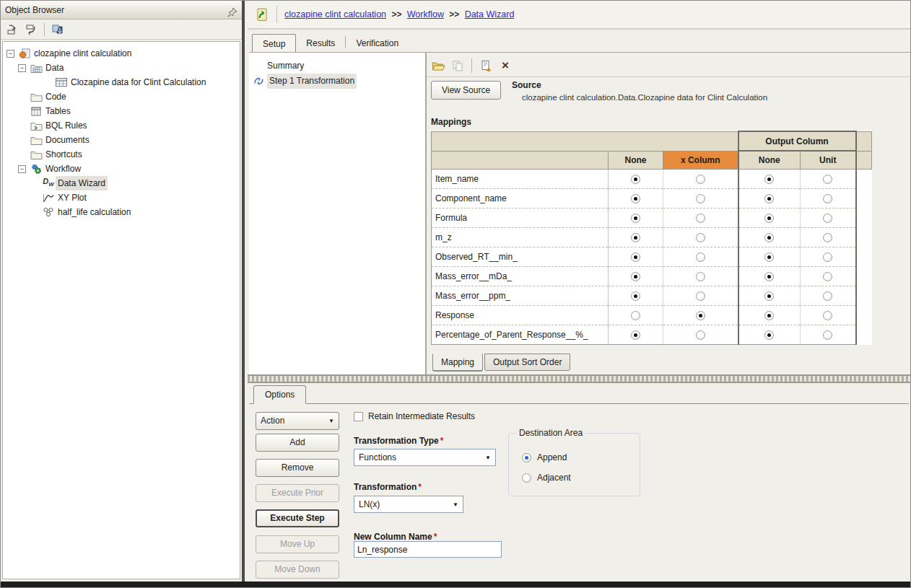  Describe the element at coordinates (377, 43) in the screenshot. I see `tab-verification: Verification` at that location.